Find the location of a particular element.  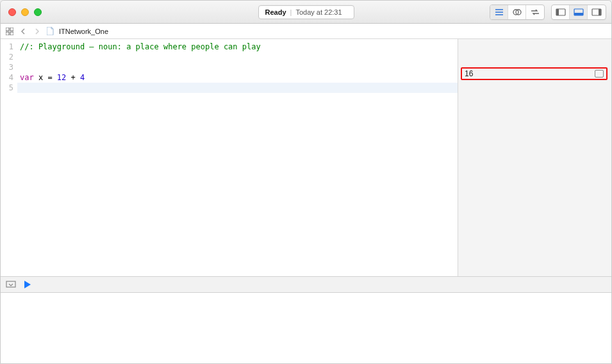

code-token: var is located at coordinates (27, 78).